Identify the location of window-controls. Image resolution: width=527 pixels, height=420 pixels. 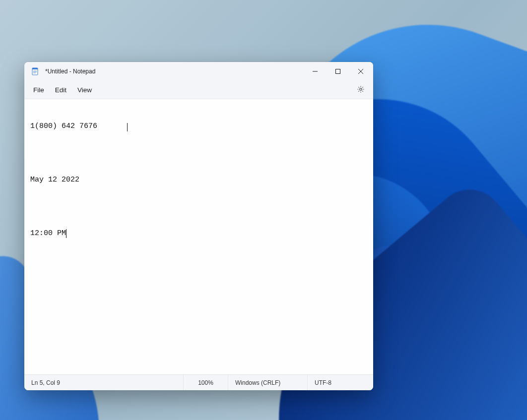
(338, 71).